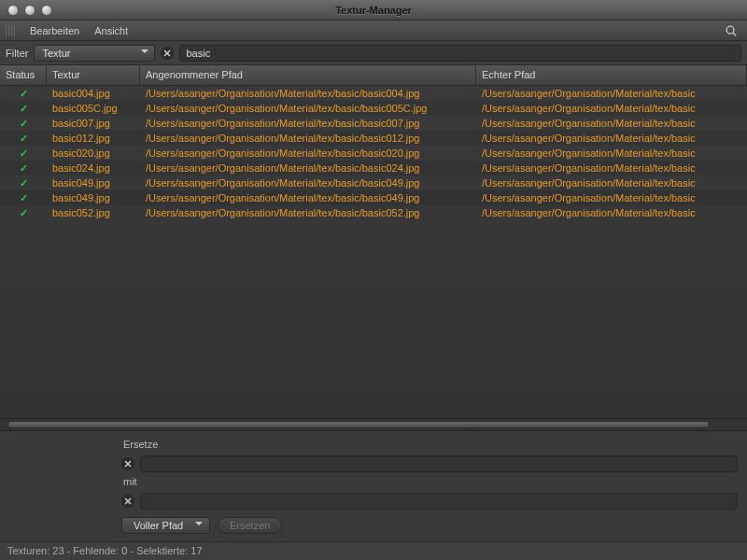  What do you see at coordinates (17, 53) in the screenshot?
I see `filter-label: Filter` at bounding box center [17, 53].